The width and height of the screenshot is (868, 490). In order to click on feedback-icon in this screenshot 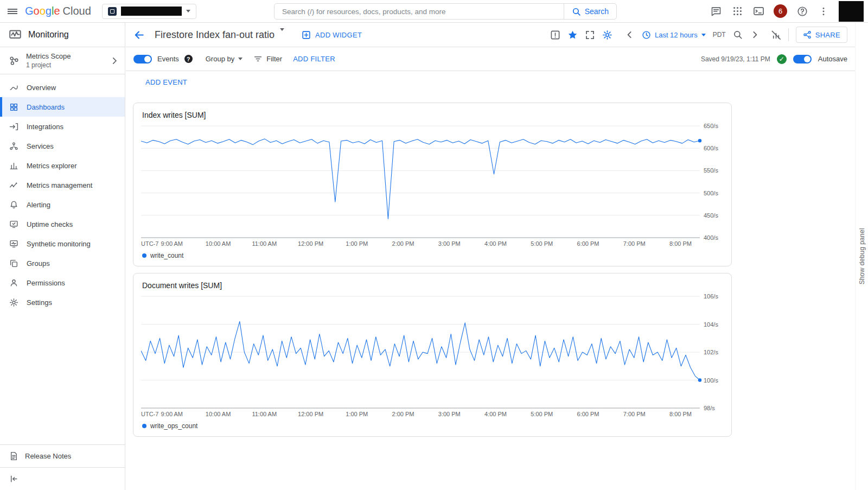, I will do `click(716, 11)`.